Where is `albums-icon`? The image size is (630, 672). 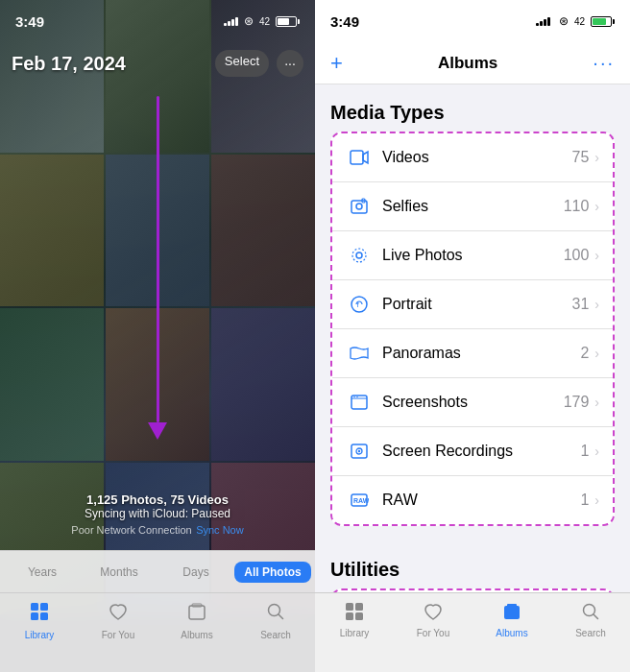 albums-icon is located at coordinates (197, 614).